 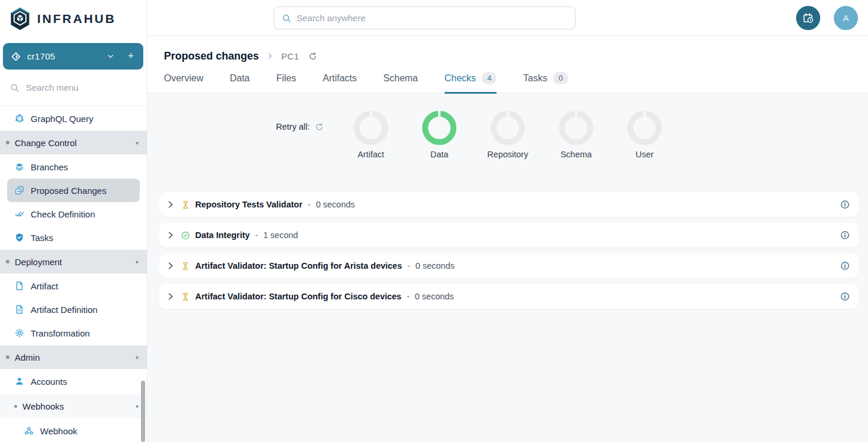 What do you see at coordinates (808, 18) in the screenshot?
I see `calendar-clock-icon` at bounding box center [808, 18].